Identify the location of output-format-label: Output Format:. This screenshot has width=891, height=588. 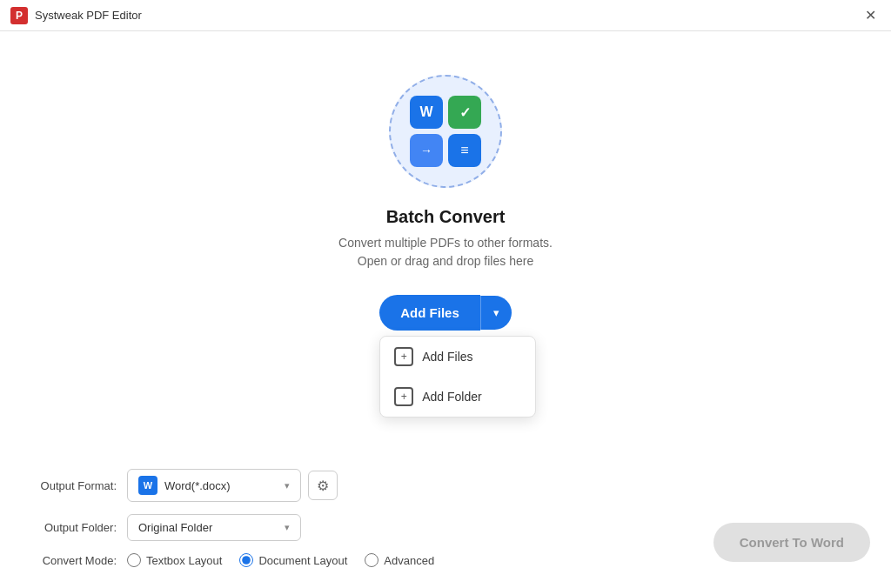
(69, 485).